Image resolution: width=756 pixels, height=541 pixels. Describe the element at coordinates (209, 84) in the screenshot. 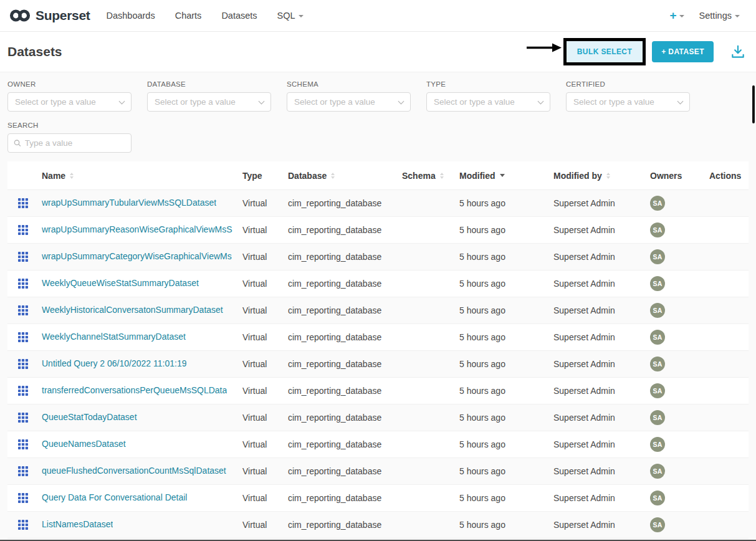

I see `filter-label: DATABASE` at that location.